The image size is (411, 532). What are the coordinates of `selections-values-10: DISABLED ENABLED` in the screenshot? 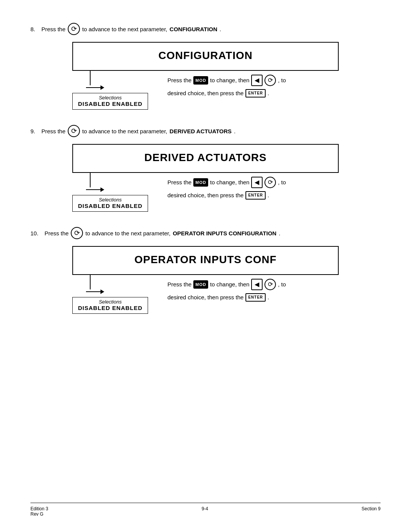 It's located at (110, 308).